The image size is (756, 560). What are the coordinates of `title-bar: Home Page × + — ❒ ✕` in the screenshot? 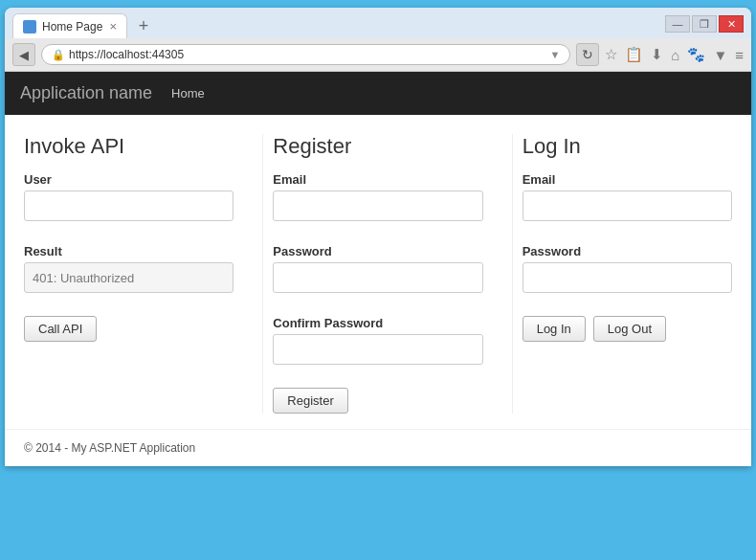 It's located at (378, 23).